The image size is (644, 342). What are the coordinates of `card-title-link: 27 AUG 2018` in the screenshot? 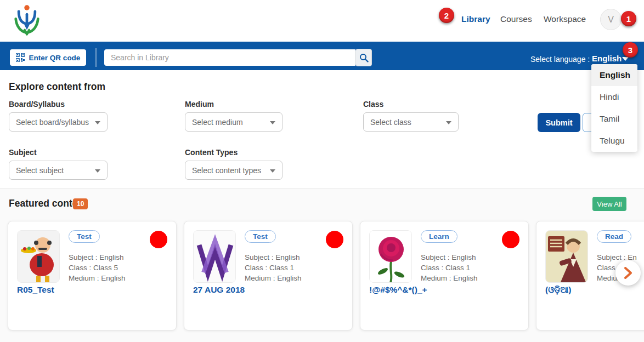 It's located at (219, 290).